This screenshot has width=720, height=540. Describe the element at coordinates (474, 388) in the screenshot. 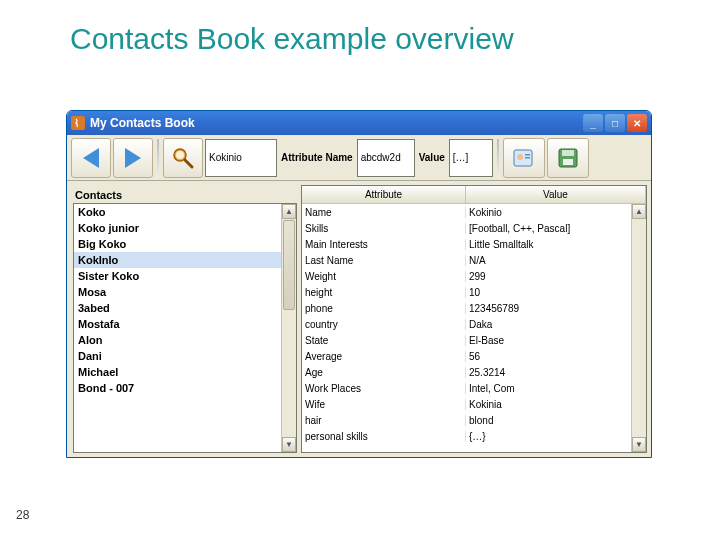

I see `table-row: Work PlacesIntel, Com` at that location.